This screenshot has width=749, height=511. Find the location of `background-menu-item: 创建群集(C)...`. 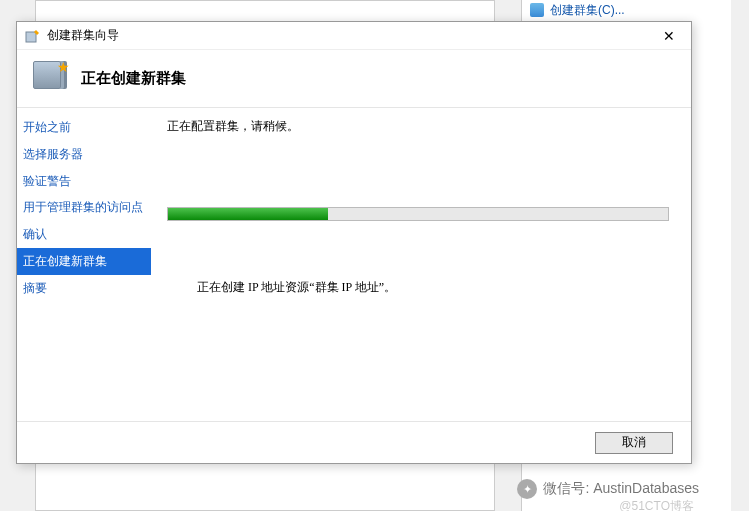

background-menu-item: 创建群集(C)... is located at coordinates (626, 10).